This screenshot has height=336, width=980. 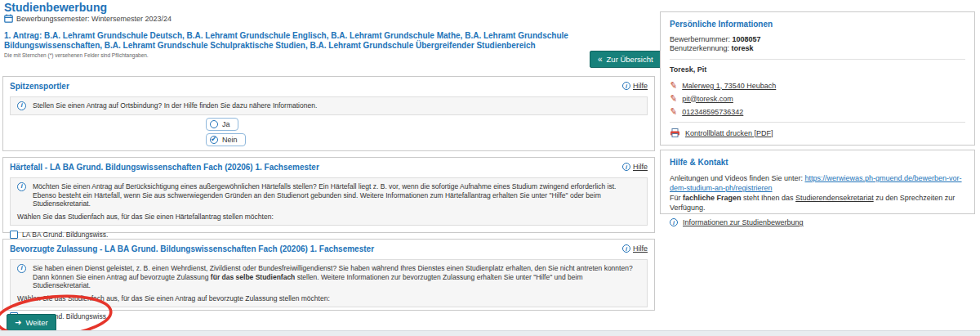 I want to click on address-link: ✎ Malerweg 1, 73540 Heubach, so click(x=817, y=85).